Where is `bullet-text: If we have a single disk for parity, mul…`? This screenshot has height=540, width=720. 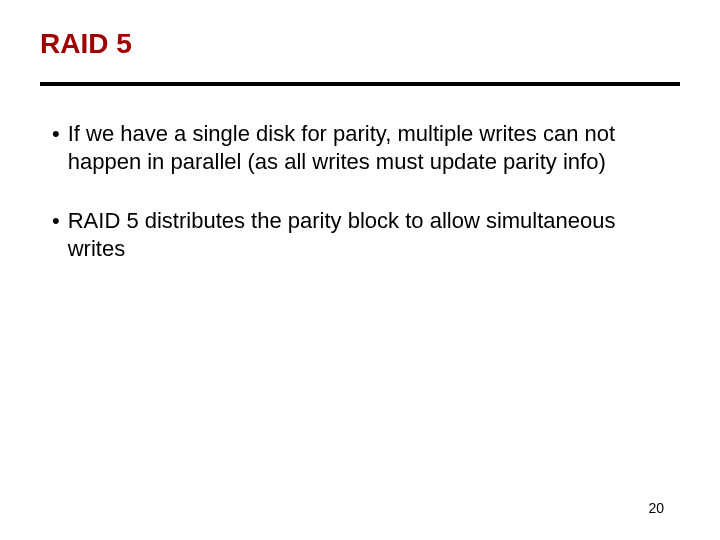
bullet-text: If we have a single disk for parity, mul… is located at coordinates (368, 148).